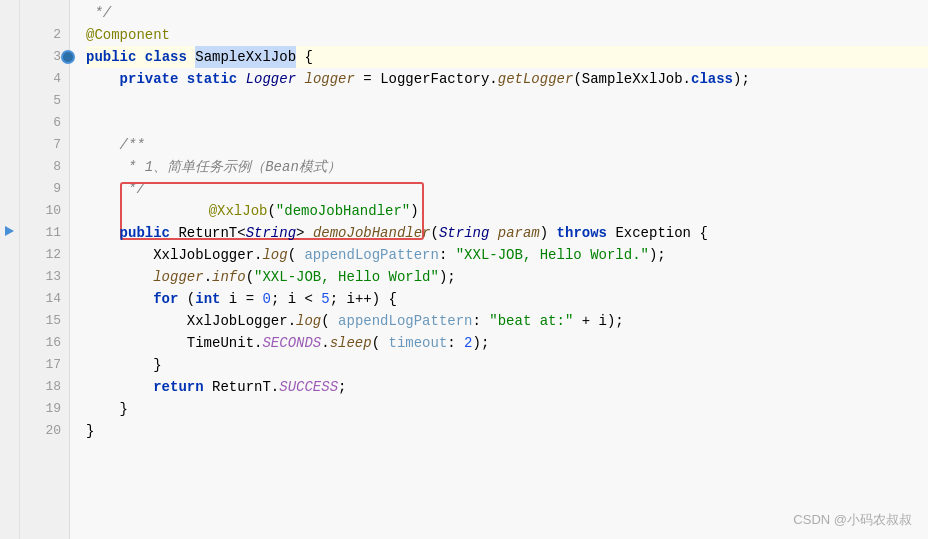 The image size is (928, 539). Describe the element at coordinates (40, 409) in the screenshot. I see `linenum-19: 19` at that location.